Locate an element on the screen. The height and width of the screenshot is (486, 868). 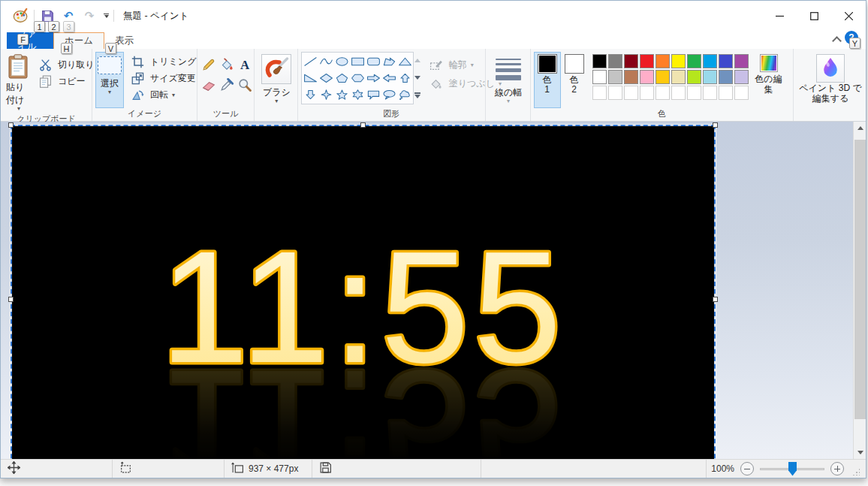
shape-hexagon is located at coordinates (357, 78).